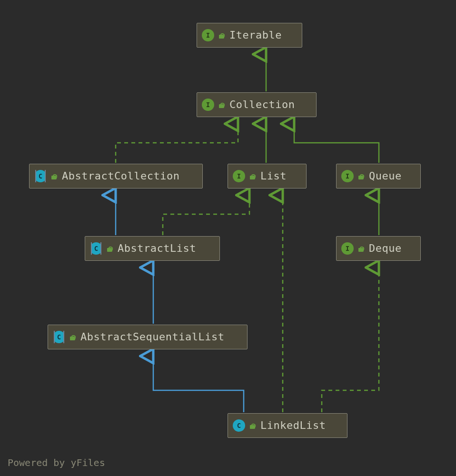 This screenshot has width=456, height=476. Describe the element at coordinates (148, 337) in the screenshot. I see `node-abstractsequentiallist: C AbstractSequentialList` at that location.